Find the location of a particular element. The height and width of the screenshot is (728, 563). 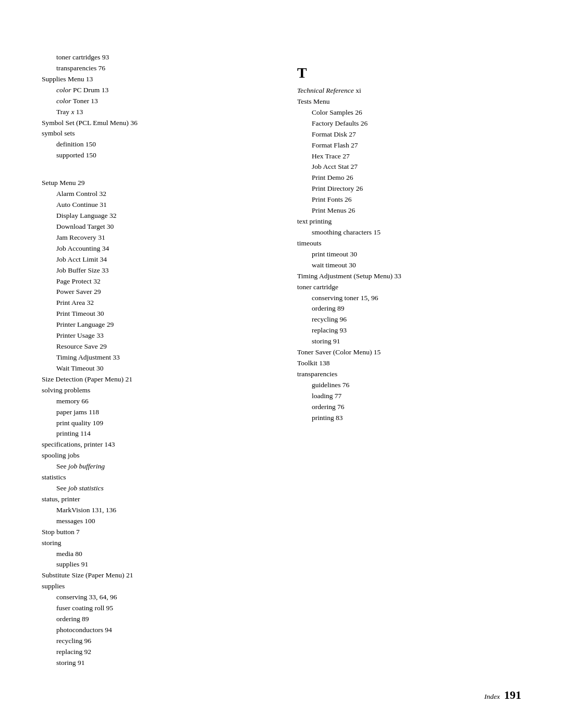

list-item: fuser coating roll 95 is located at coordinates (154, 609).